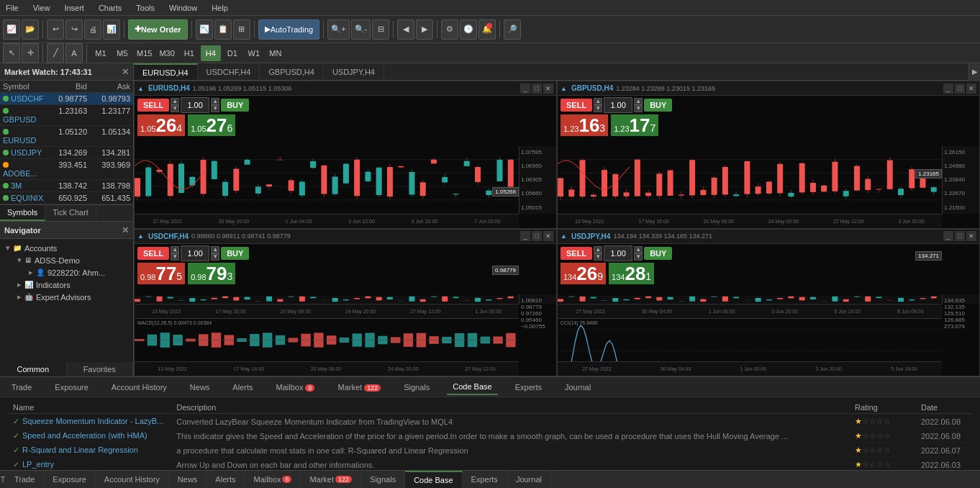  I want to click on terminal-tab-exposure: Exposure, so click(71, 387).